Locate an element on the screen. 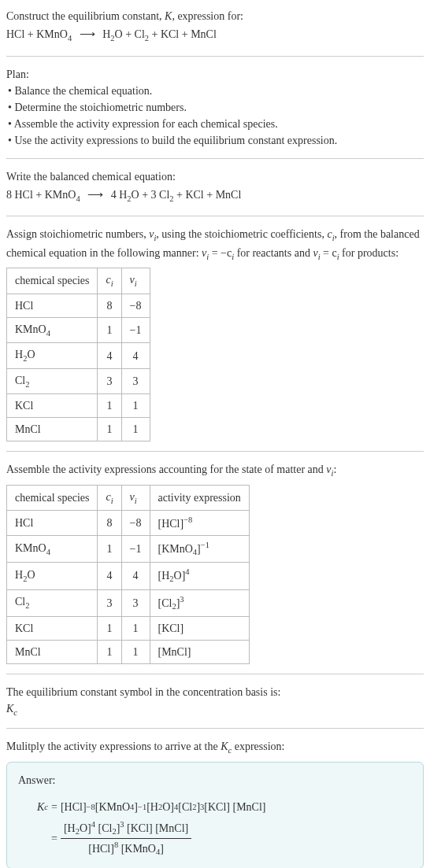 Image resolution: width=430 pixels, height=868 pixels. activity-table: chemical species ci νi activity expressi… is located at coordinates (128, 574).